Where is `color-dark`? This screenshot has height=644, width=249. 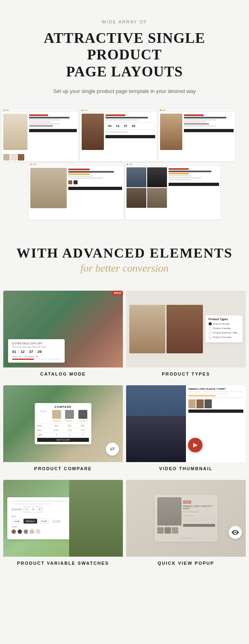
color-dark is located at coordinates (20, 532).